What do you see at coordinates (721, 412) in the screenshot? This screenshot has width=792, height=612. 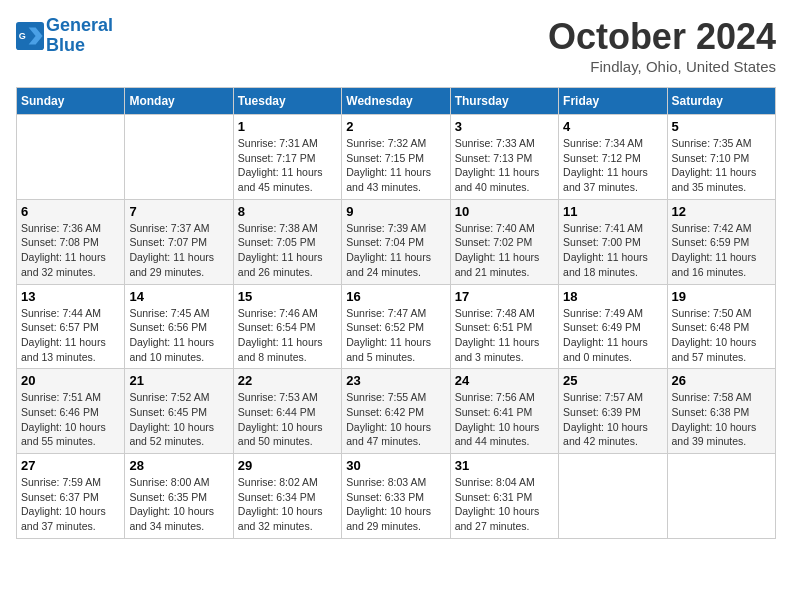 I see `calendar-cell: 26Sunrise: 7:58 AM Sunset: 6:38 PM Dayli…` at bounding box center [721, 412].